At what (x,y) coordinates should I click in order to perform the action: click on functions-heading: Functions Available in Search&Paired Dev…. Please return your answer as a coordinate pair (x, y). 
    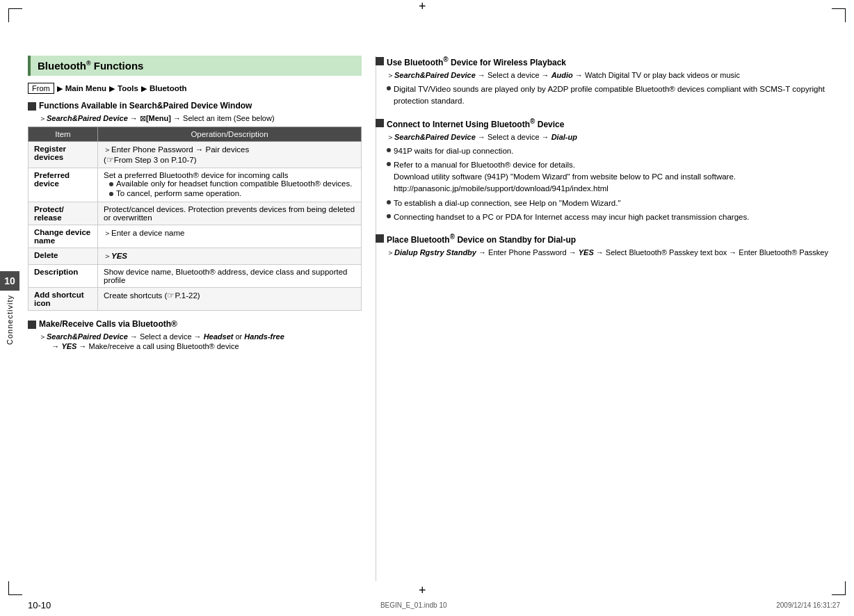
    Looking at the image, I should click on (195, 106).